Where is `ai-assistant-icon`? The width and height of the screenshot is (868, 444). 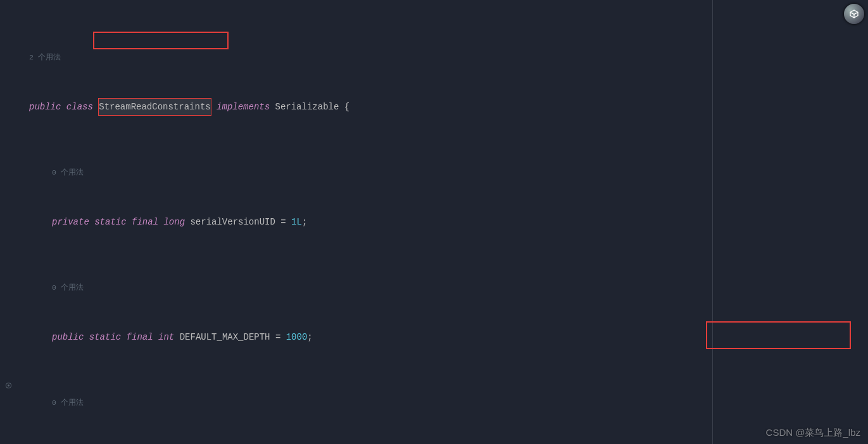
ai-assistant-icon is located at coordinates (854, 14).